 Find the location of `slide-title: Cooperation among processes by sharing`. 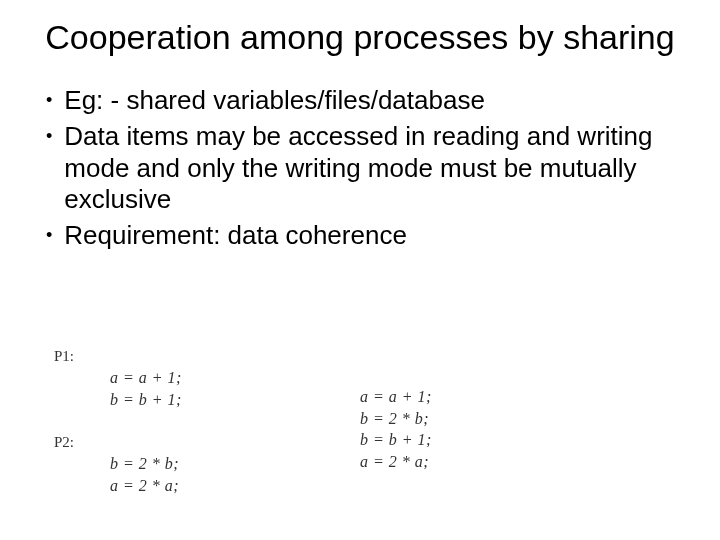

slide-title: Cooperation among processes by sharing is located at coordinates (360, 38).